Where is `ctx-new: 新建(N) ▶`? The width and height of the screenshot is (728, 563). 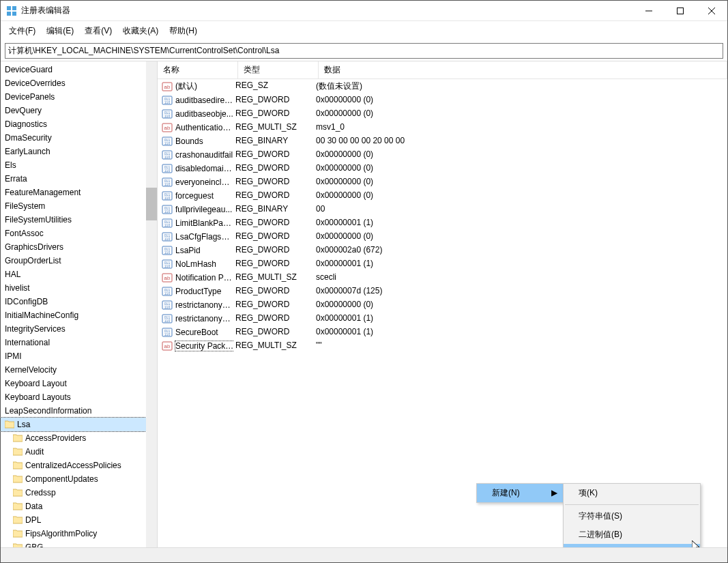 ctx-new: 新建(N) ▶ is located at coordinates (520, 493).